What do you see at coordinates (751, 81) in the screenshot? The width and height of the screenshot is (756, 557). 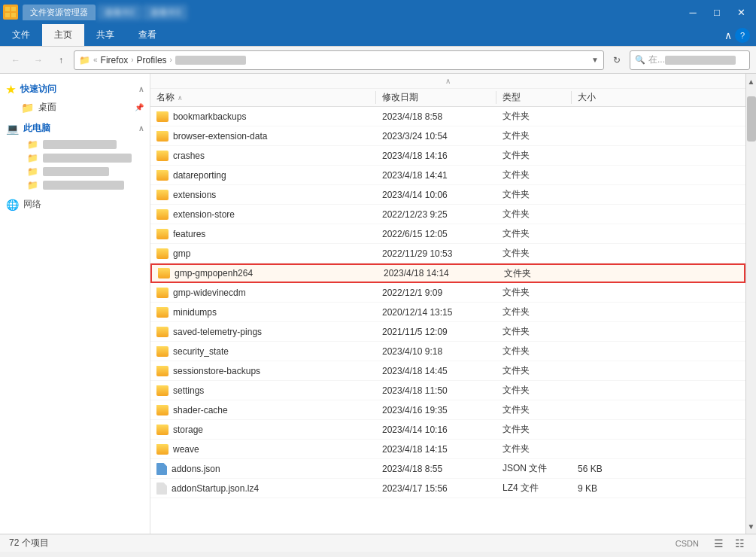 I see `scroll-up-btn: ▲` at bounding box center [751, 81].